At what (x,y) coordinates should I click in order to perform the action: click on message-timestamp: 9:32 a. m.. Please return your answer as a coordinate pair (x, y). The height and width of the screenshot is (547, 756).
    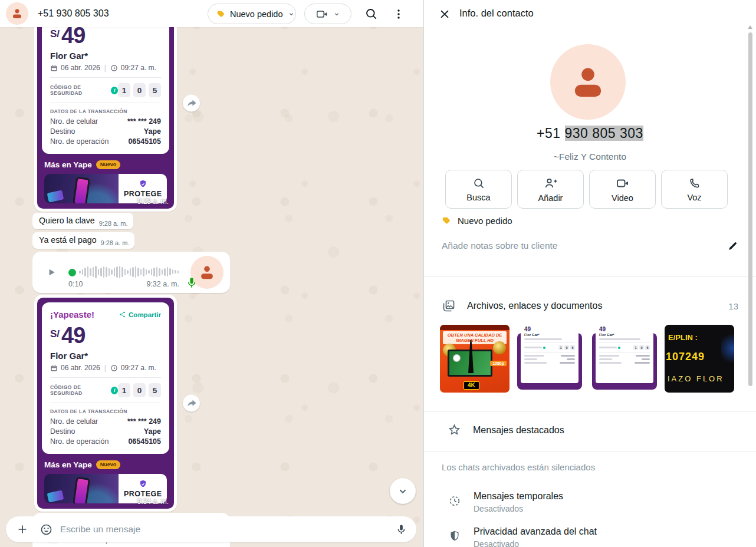
    Looking at the image, I should click on (163, 284).